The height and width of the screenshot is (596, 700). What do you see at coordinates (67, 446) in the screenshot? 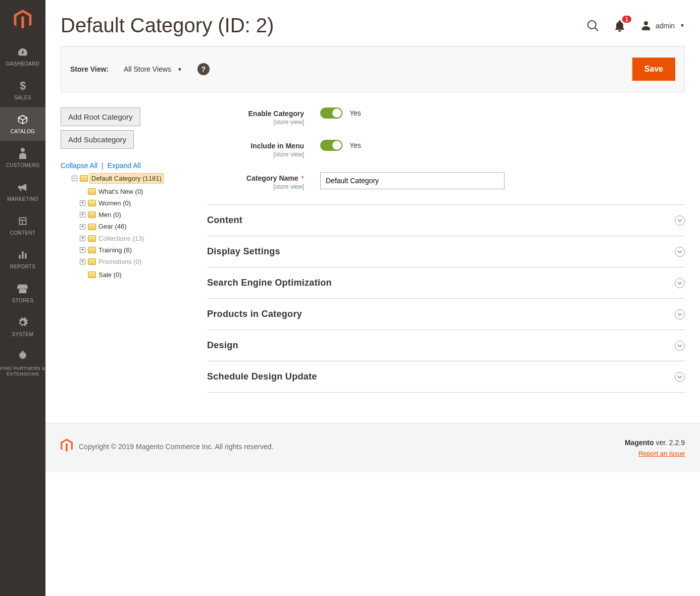
I see `magento-footer-logo-icon` at bounding box center [67, 446].